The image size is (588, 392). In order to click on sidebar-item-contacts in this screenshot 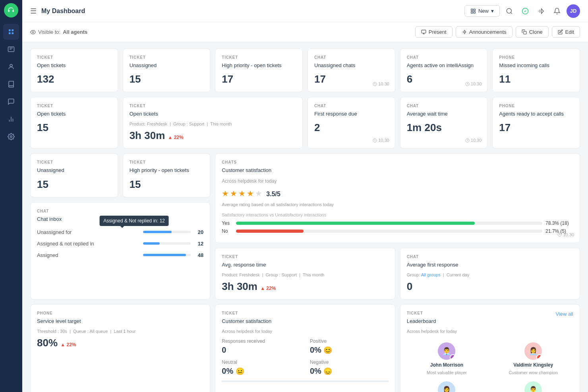, I will do `click(11, 67)`.